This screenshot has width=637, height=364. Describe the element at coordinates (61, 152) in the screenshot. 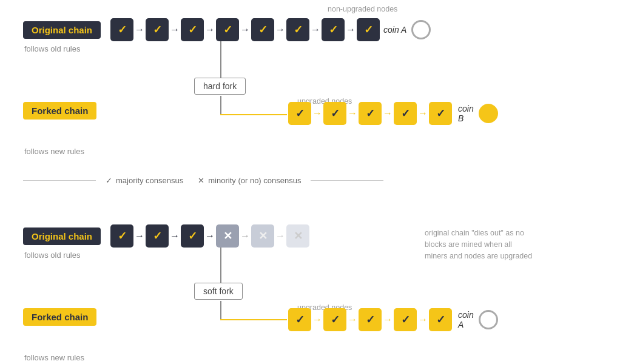

I see `top-forked-subtitle: follows new rules` at that location.